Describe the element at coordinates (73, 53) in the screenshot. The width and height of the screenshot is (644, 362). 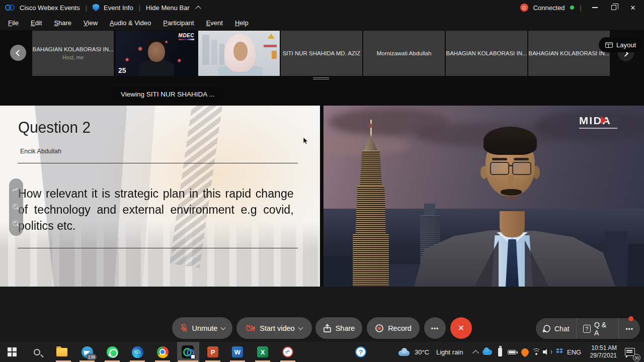
I see `participant-tile-host: BAHAGIAN KOLABORASI IN... Host, me` at that location.